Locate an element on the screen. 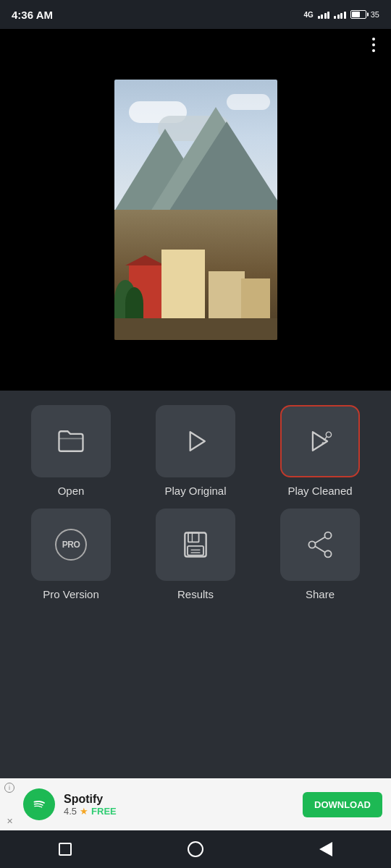  share-label: Share is located at coordinates (320, 595).